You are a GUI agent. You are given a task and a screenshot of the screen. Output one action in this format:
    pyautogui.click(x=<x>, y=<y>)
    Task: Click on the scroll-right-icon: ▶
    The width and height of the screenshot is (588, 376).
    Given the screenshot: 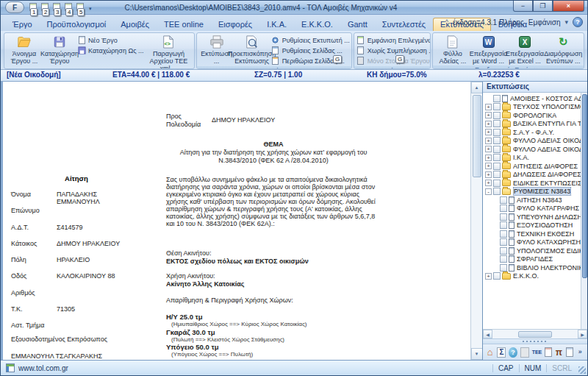 What is the action you would take?
    pyautogui.click(x=582, y=334)
    